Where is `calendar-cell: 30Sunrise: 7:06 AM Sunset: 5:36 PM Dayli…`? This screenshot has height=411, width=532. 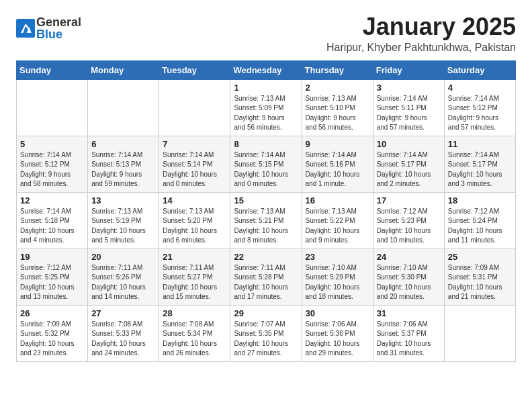
calendar-cell: 30Sunrise: 7:06 AM Sunset: 5:36 PM Dayli… is located at coordinates (337, 333).